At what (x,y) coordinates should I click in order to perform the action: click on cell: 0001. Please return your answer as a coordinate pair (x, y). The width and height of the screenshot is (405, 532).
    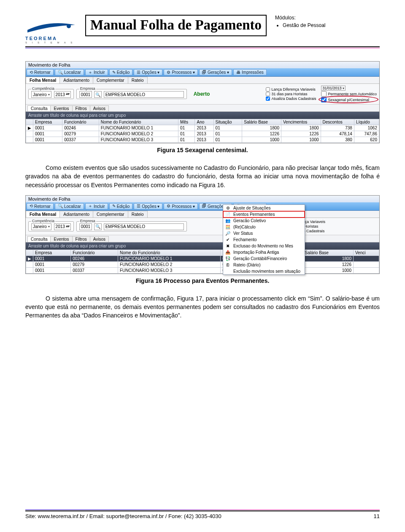
    Looking at the image, I should click on (48, 140).